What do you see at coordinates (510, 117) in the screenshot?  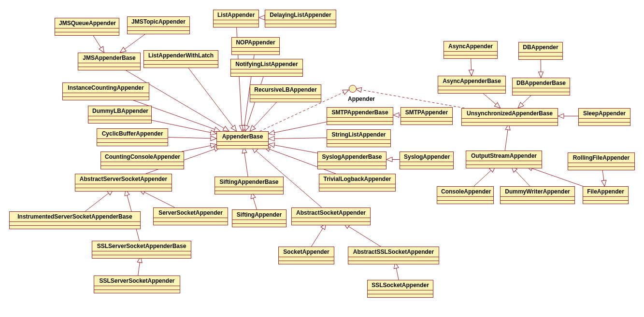 I see `class-UnsynchronizedAppenderBase: UnsynchronizedAppenderBase` at bounding box center [510, 117].